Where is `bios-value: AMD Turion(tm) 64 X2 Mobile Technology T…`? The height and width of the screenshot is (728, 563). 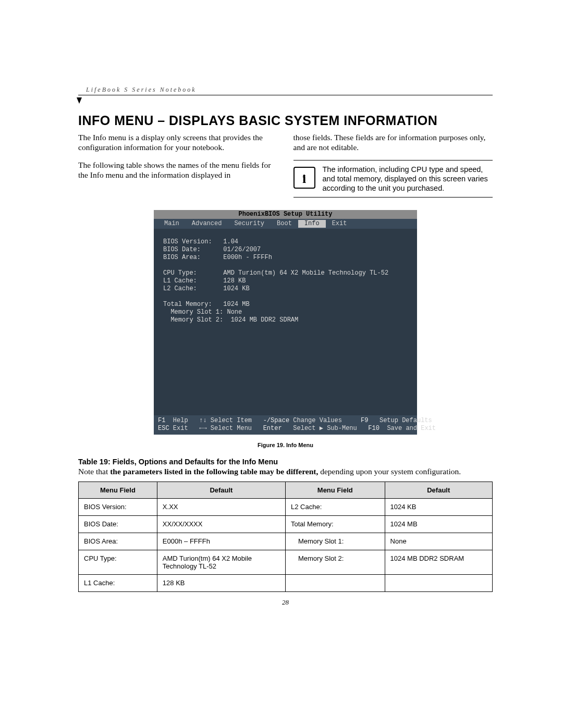 bios-value: AMD Turion(tm) 64 X2 Mobile Technology T… is located at coordinates (305, 273).